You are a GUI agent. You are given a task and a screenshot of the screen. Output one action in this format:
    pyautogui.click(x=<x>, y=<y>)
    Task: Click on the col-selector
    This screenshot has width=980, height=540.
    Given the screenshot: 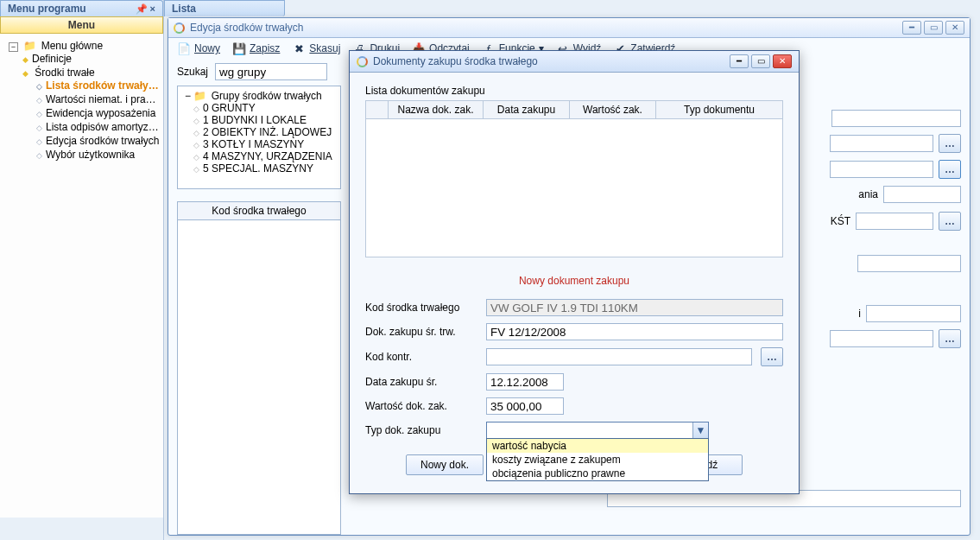 What is the action you would take?
    pyautogui.click(x=377, y=110)
    